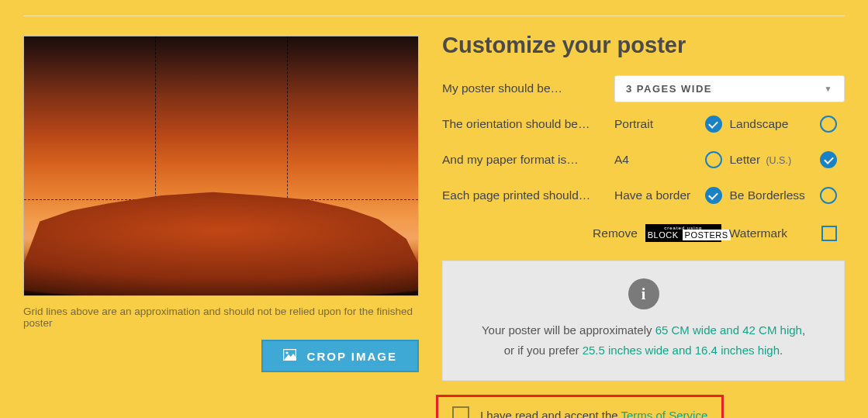 Image resolution: width=868 pixels, height=418 pixels. What do you see at coordinates (663, 235) in the screenshot?
I see `watermark-badge-b1: BLOCK` at bounding box center [663, 235].